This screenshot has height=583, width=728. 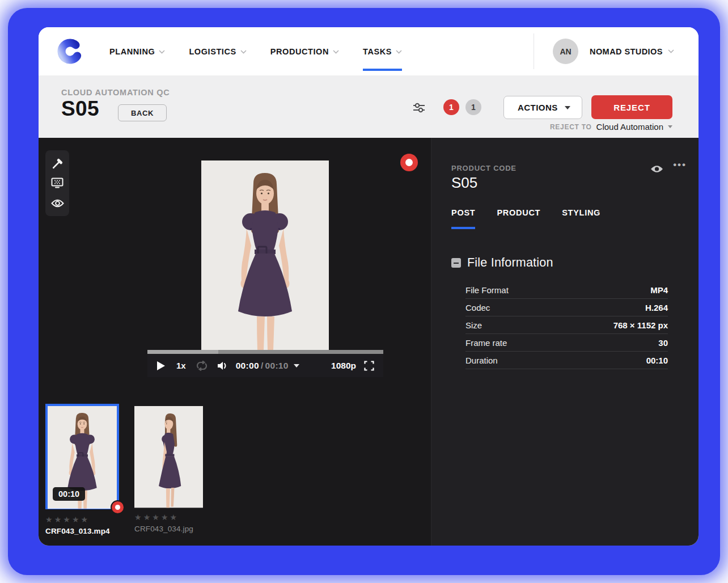 What do you see at coordinates (70, 51) in the screenshot?
I see `app-logo` at bounding box center [70, 51].